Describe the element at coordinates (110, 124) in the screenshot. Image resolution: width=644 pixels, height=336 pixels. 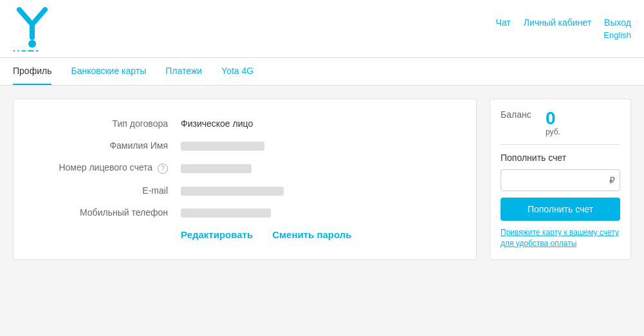
I see `label-contract-type: Тип договора` at that location.